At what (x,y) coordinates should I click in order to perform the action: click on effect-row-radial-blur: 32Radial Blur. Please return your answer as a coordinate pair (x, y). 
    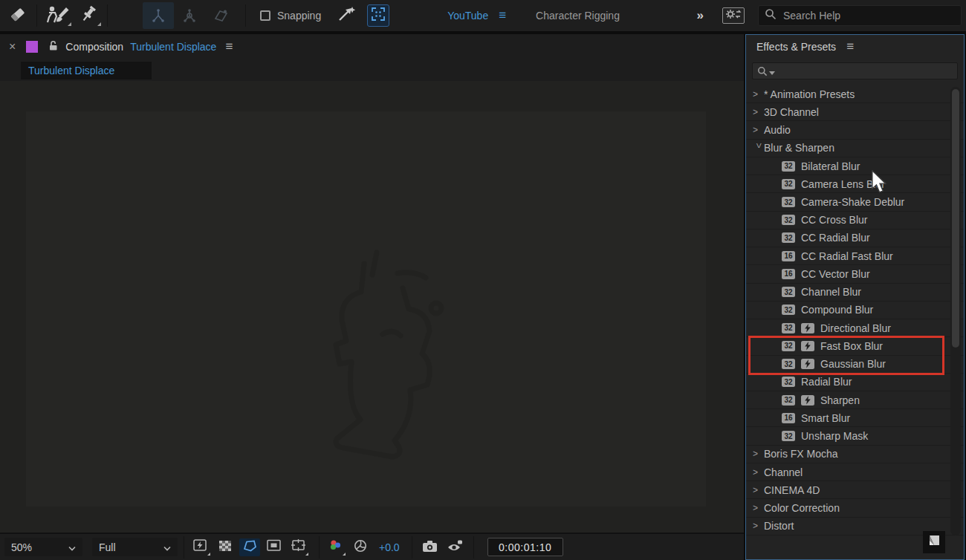
    Looking at the image, I should click on (855, 382).